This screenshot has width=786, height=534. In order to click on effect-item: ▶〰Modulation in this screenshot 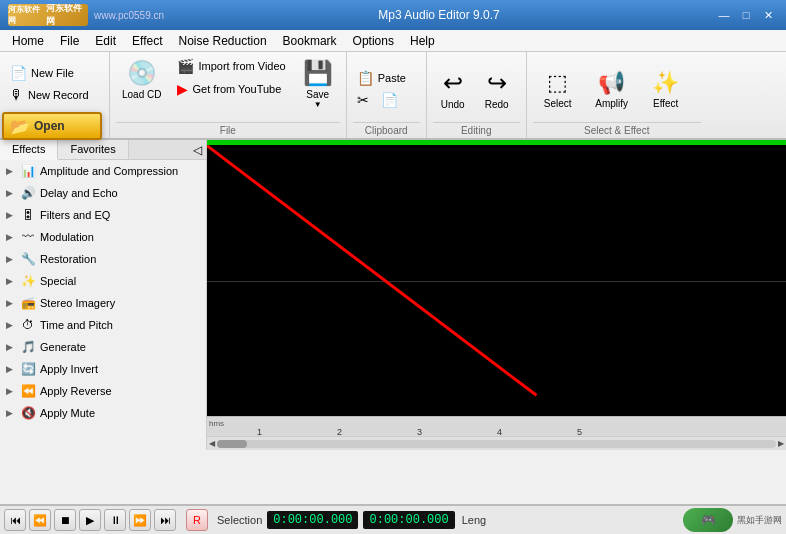, I will do `click(103, 237)`.